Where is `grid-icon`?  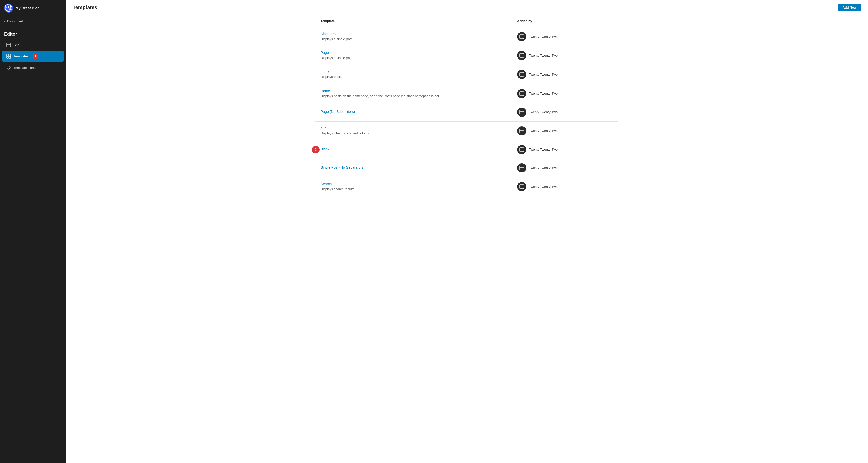
grid-icon is located at coordinates (9, 56).